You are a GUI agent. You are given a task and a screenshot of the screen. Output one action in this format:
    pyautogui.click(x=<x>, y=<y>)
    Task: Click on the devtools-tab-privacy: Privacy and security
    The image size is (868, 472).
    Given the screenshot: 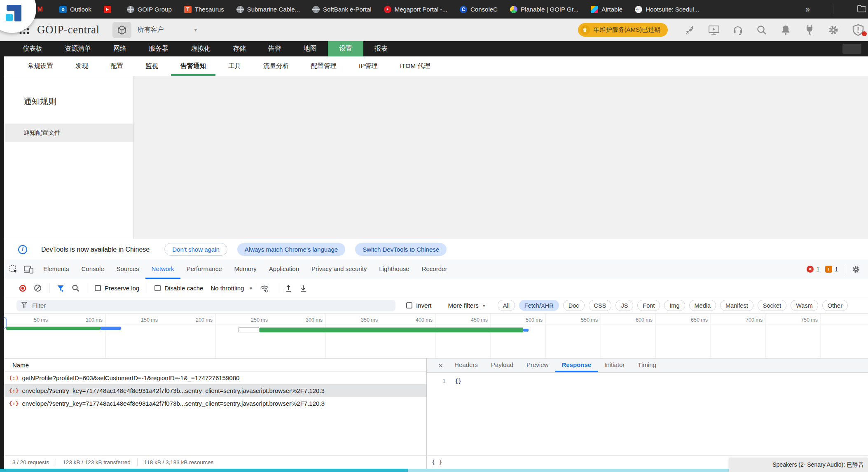 What is the action you would take?
    pyautogui.click(x=339, y=269)
    